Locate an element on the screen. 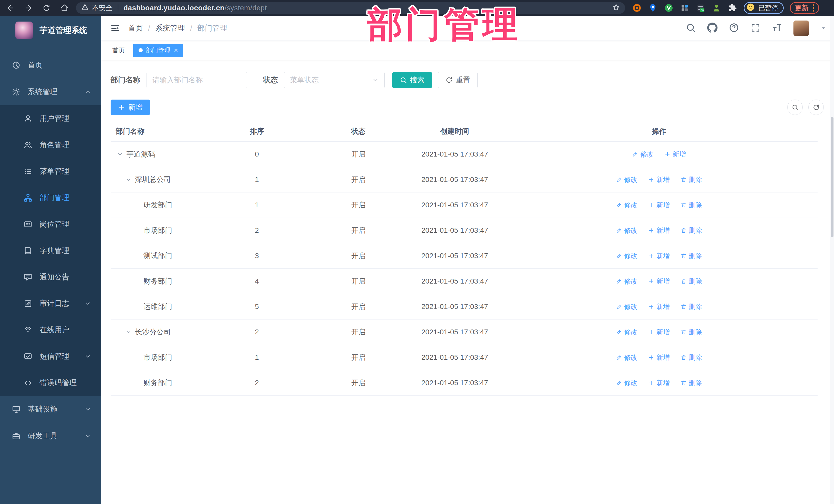 This screenshot has width=834, height=504. dashboard-icon is located at coordinates (16, 65).